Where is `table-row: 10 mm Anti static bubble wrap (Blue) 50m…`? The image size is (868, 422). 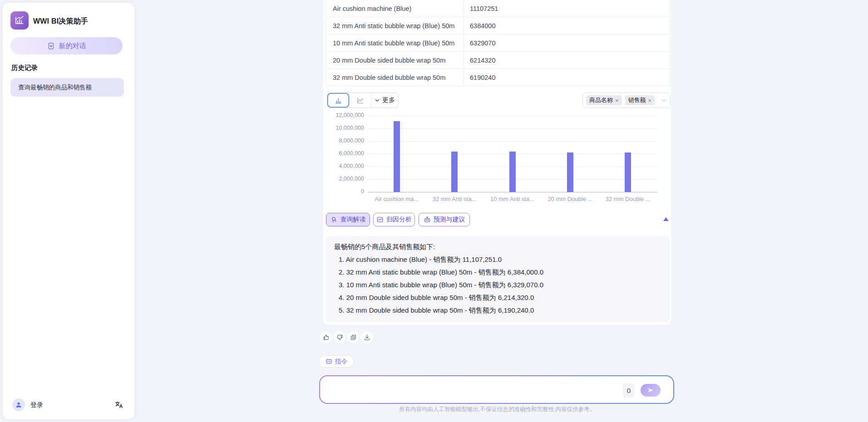
table-row: 10 mm Anti static bubble wrap (Blue) 50m… is located at coordinates (498, 43).